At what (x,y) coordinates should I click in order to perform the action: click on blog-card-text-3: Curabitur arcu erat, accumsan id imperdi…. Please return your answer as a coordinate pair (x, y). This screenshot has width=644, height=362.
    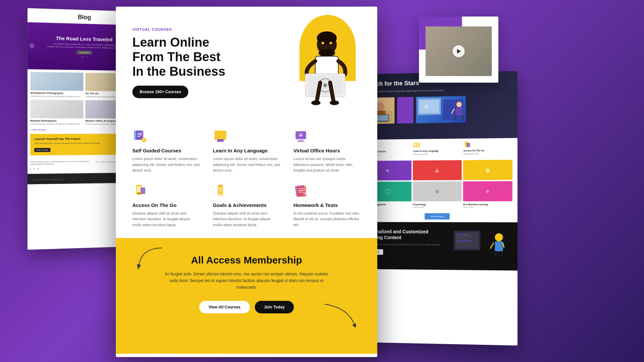
    Looking at the image, I should click on (57, 124).